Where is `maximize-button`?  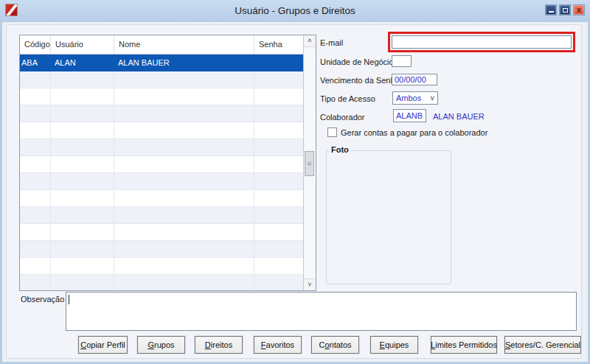 maximize-button is located at coordinates (565, 10).